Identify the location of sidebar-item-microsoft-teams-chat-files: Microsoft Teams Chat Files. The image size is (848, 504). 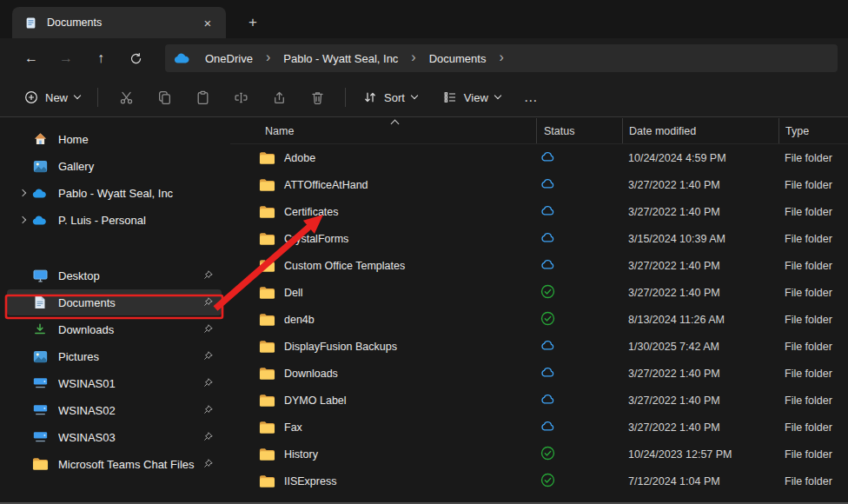
(115, 464).